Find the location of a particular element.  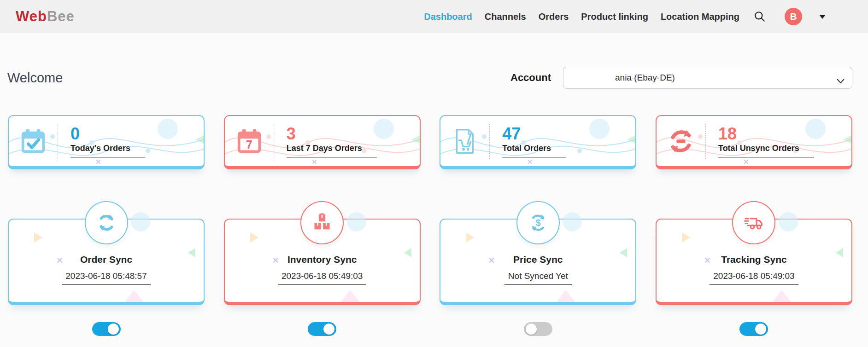

stat-value: 0 is located at coordinates (108, 134).